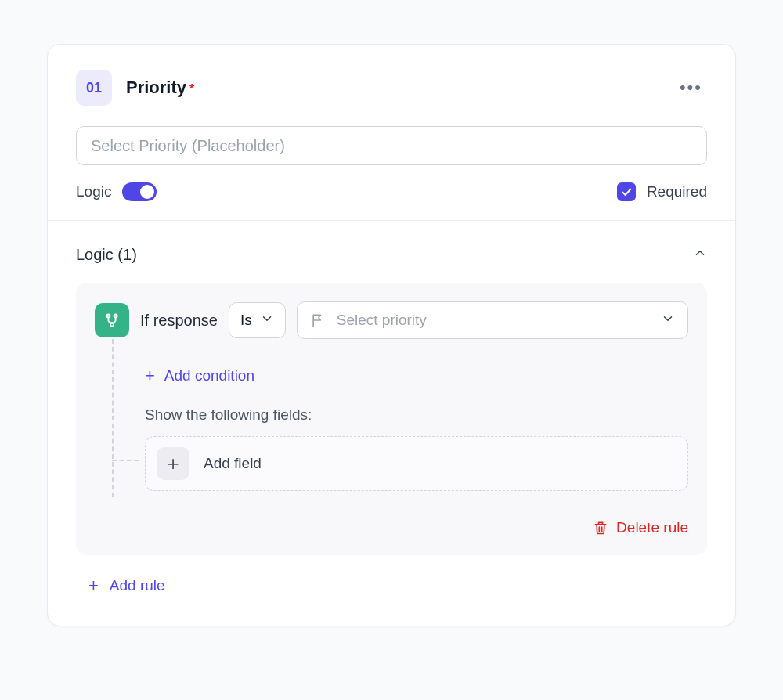 The height and width of the screenshot is (700, 783). Describe the element at coordinates (392, 255) in the screenshot. I see `logic-heading-row: Logic (1)` at that location.